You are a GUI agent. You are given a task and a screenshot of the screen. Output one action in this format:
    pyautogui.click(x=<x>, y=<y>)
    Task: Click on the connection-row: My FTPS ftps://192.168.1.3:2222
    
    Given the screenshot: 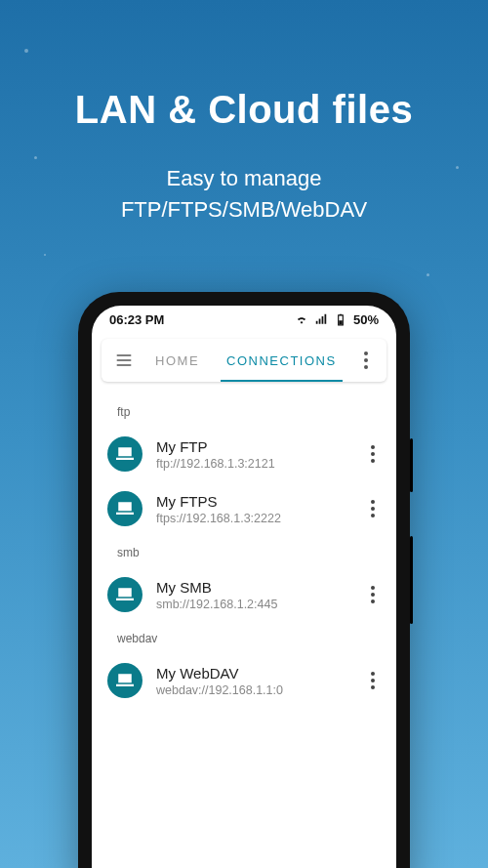 What is the action you would take?
    pyautogui.click(x=244, y=509)
    